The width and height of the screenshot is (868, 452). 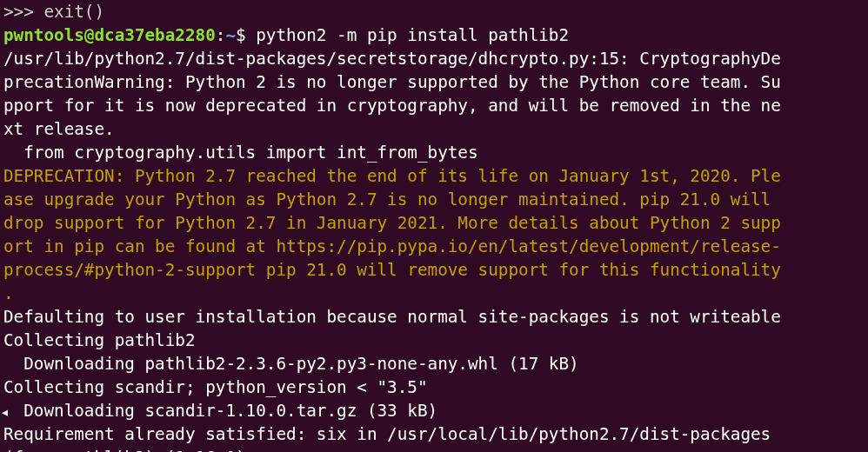 I want to click on terminal-text: :, so click(x=221, y=35).